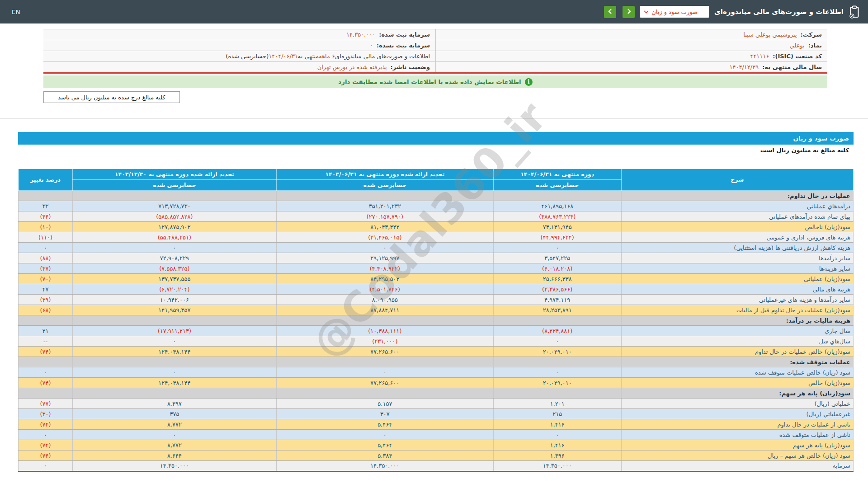 Image resolution: width=868 pixels, height=488 pixels. I want to click on value-cell-current: ۲۵,۶۶۶,۳۳۸, so click(557, 279).